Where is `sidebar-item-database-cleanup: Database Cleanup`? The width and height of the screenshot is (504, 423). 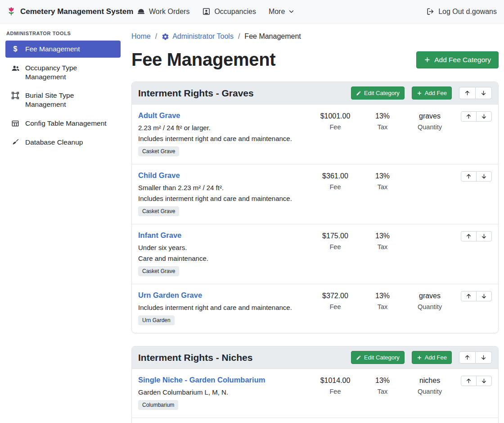 sidebar-item-database-cleanup: Database Cleanup is located at coordinates (63, 142).